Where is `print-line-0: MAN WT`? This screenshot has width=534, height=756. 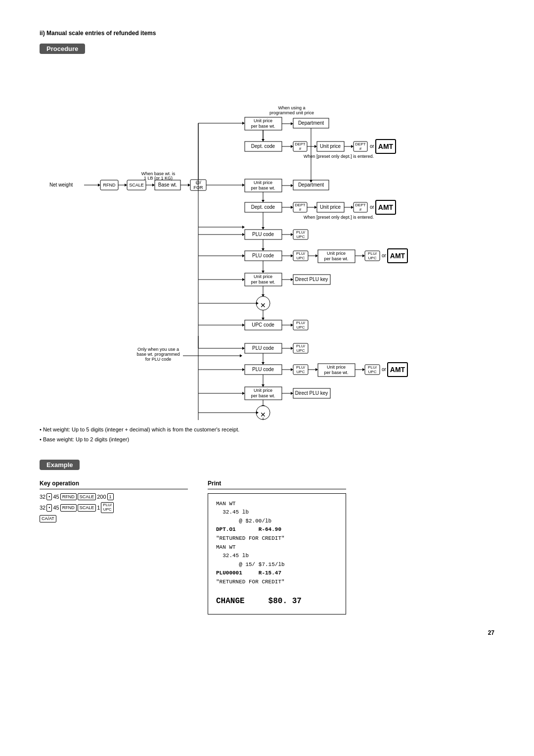 print-line-0: MAN WT is located at coordinates (277, 504).